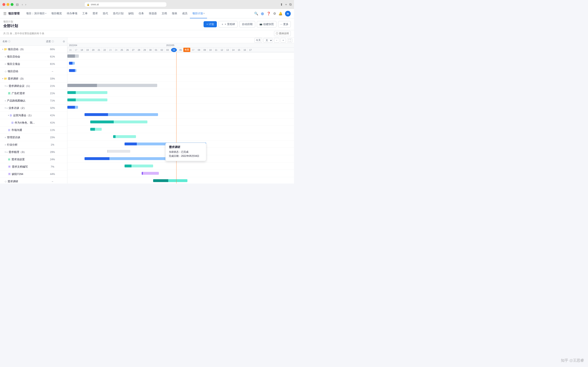 The width and height of the screenshot is (588, 367). Describe the element at coordinates (6, 182) in the screenshot. I see `diamond-icon: ◇` at that location.